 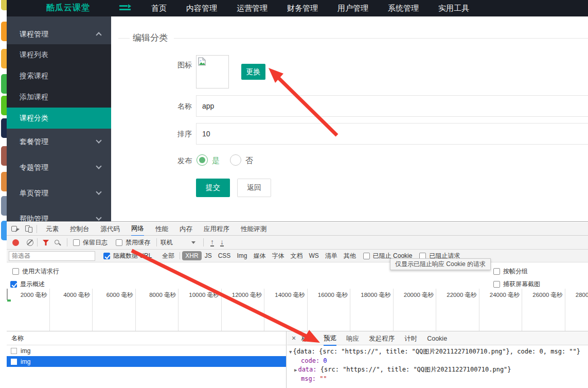 What do you see at coordinates (95, 243) in the screenshot?
I see `preserve-log-label: 保留日志` at bounding box center [95, 243].